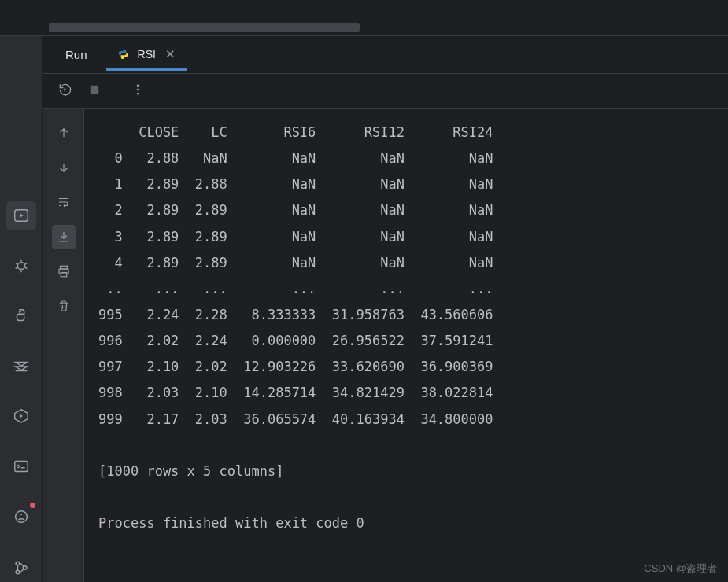  What do you see at coordinates (205, 28) in the screenshot?
I see `horizontal-scrollbar` at bounding box center [205, 28].